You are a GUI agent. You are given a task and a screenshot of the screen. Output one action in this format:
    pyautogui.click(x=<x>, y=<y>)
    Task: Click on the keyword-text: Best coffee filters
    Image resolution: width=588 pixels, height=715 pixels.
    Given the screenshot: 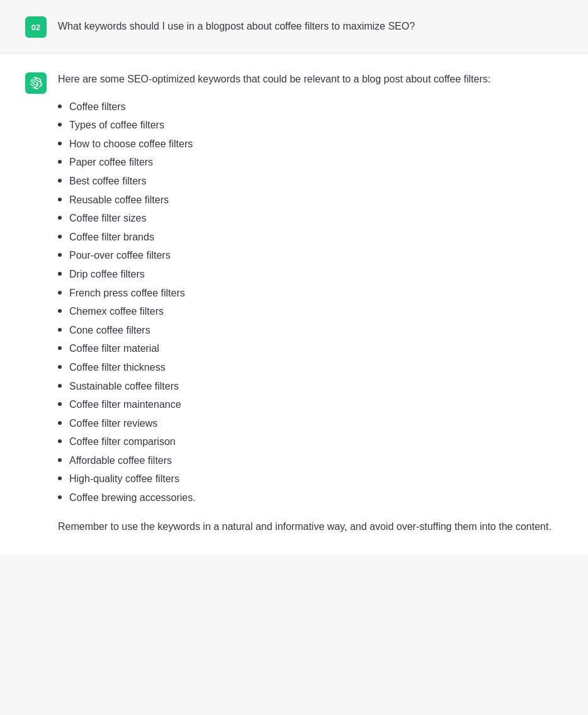 What is the action you would take?
    pyautogui.click(x=108, y=181)
    